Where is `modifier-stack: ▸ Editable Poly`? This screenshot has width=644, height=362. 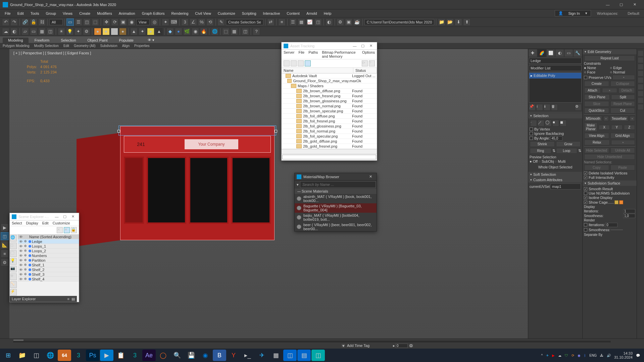
modifier-stack: ▸ Editable Poly is located at coordinates (555, 88).